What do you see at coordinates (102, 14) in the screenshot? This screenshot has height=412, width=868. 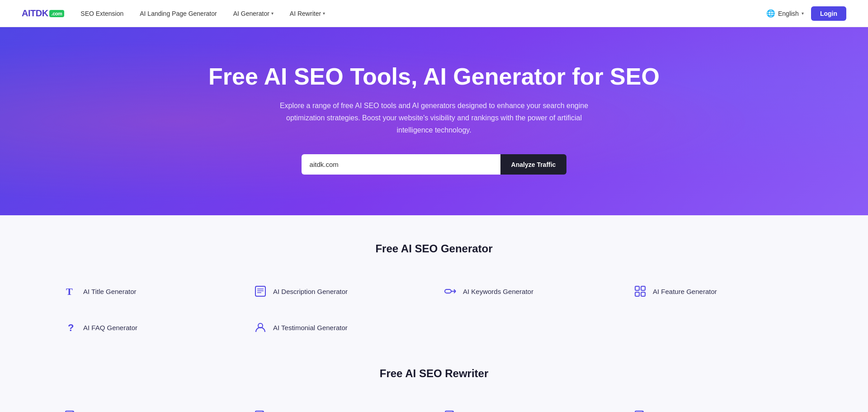 I see `nav-seo-extension: SEO Extension` at bounding box center [102, 14].